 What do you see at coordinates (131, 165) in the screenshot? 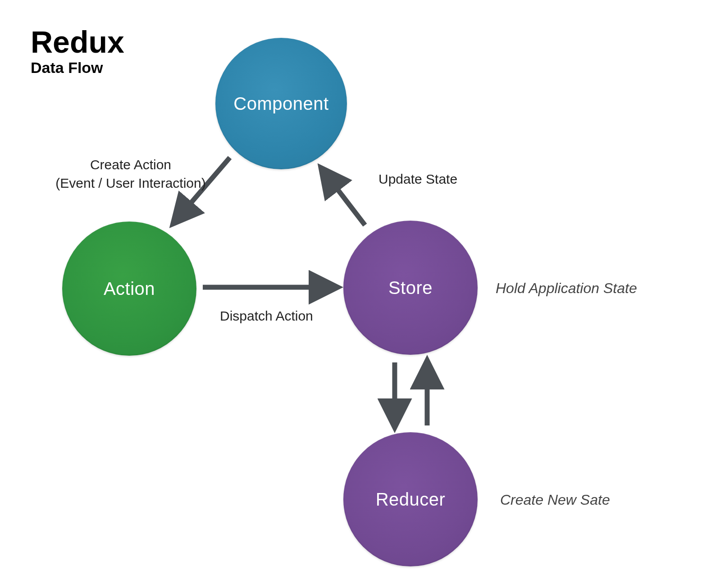
I see `edge-label-create-action-line1: Create Action` at bounding box center [131, 165].